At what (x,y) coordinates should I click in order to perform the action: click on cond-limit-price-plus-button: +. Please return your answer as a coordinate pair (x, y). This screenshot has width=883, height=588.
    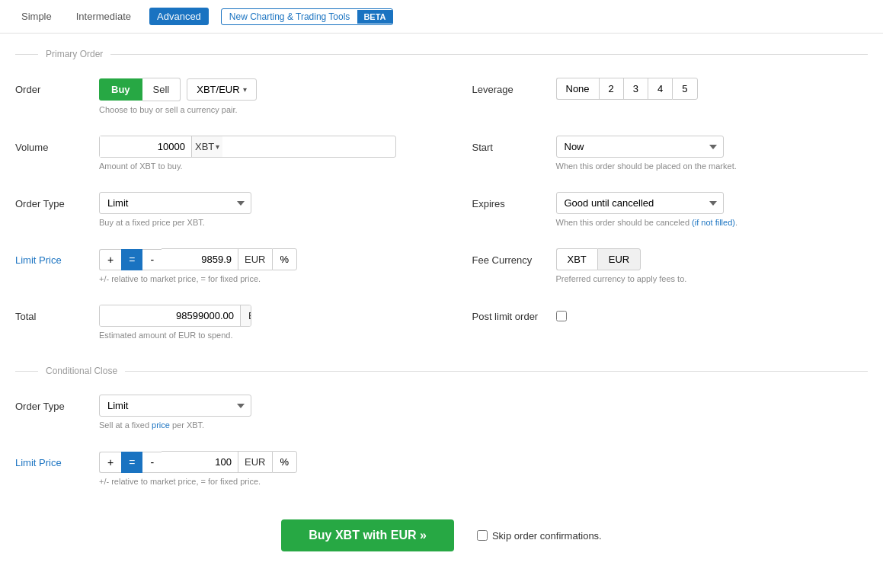
    Looking at the image, I should click on (110, 462).